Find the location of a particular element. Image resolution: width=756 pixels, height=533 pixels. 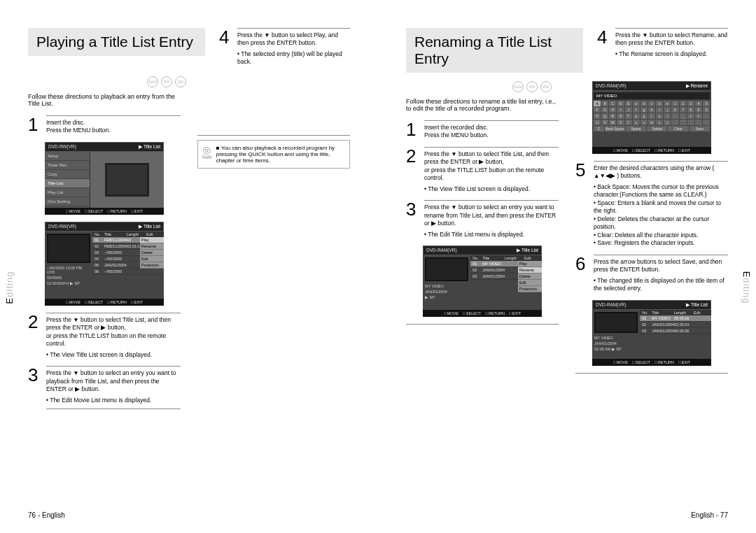

intro-text: Follow these directions to playback an e… is located at coordinates (104, 100).